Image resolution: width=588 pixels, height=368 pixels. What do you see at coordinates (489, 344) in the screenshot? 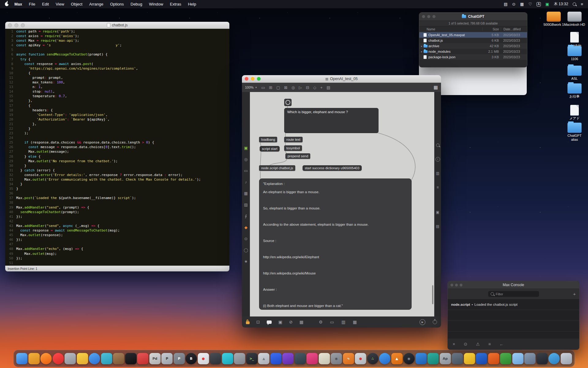
I see `list-icon: ≡` at bounding box center [489, 344].